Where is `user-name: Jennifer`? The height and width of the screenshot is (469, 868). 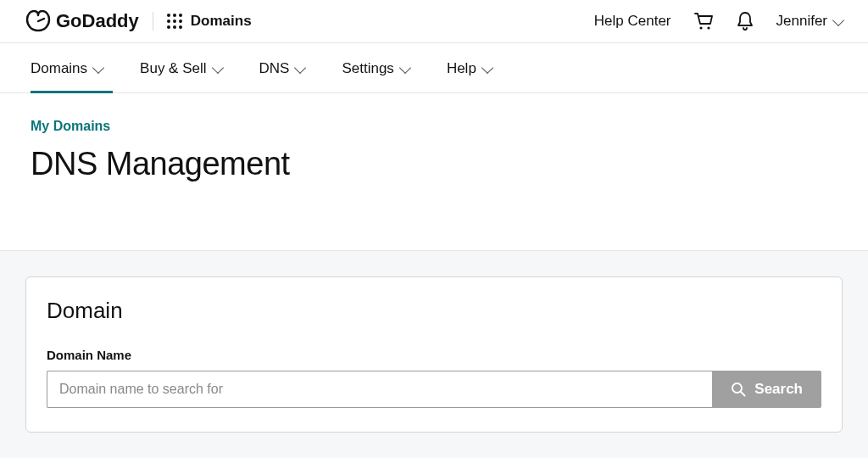 user-name: Jennifer is located at coordinates (802, 21).